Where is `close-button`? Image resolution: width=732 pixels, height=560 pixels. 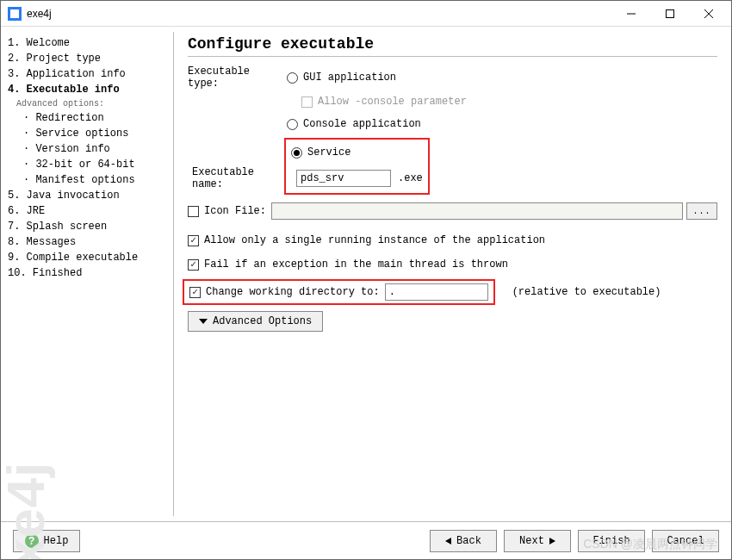
close-button is located at coordinates (708, 14).